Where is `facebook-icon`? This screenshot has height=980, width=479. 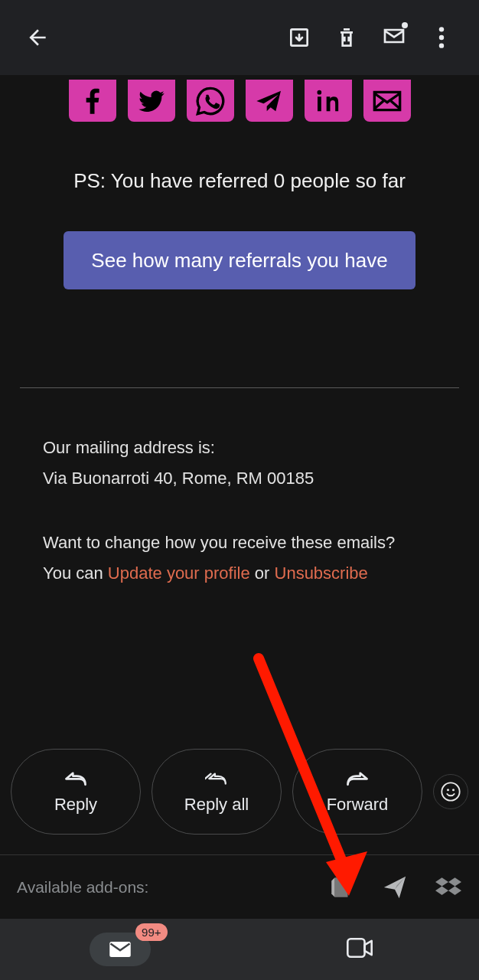
facebook-icon is located at coordinates (93, 101).